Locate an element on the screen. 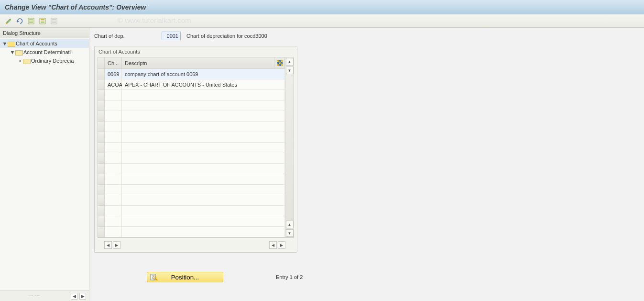 The width and height of the screenshot is (644, 301). tree-item-chart-of-accounts: ▼ Chart of Accounts is located at coordinates (44, 44).